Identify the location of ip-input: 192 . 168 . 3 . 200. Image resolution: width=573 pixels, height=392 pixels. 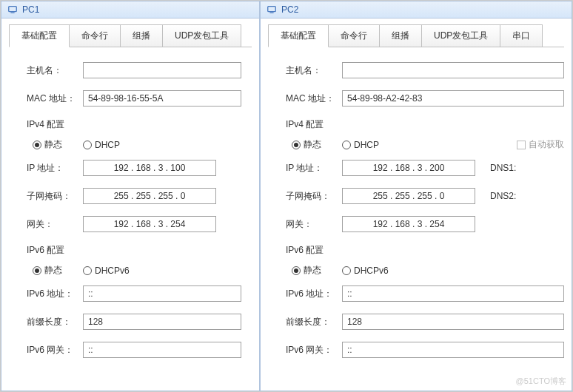
(409, 168).